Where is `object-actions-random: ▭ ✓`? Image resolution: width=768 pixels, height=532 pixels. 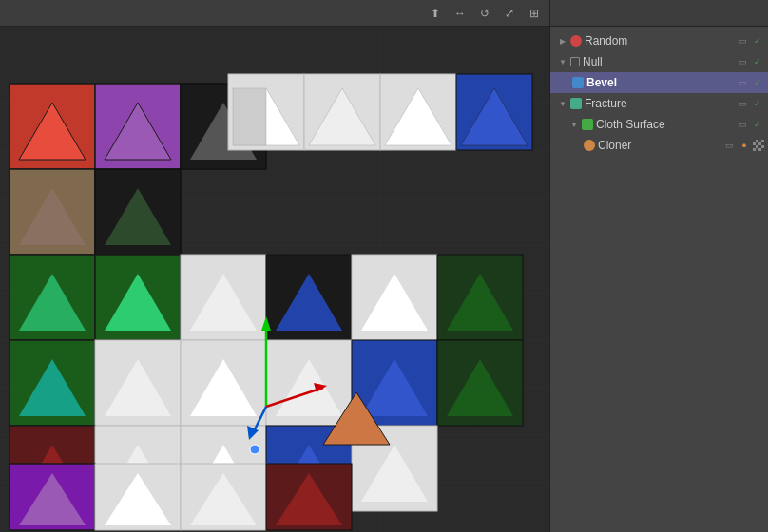 object-actions-random: ▭ ✓ is located at coordinates (750, 41).